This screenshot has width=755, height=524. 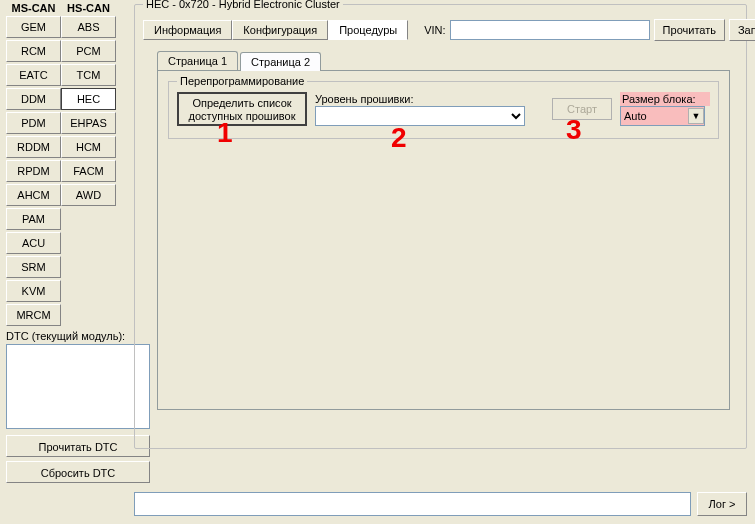 What do you see at coordinates (34, 51) in the screenshot?
I see `module-rcm: RCM` at bounding box center [34, 51].